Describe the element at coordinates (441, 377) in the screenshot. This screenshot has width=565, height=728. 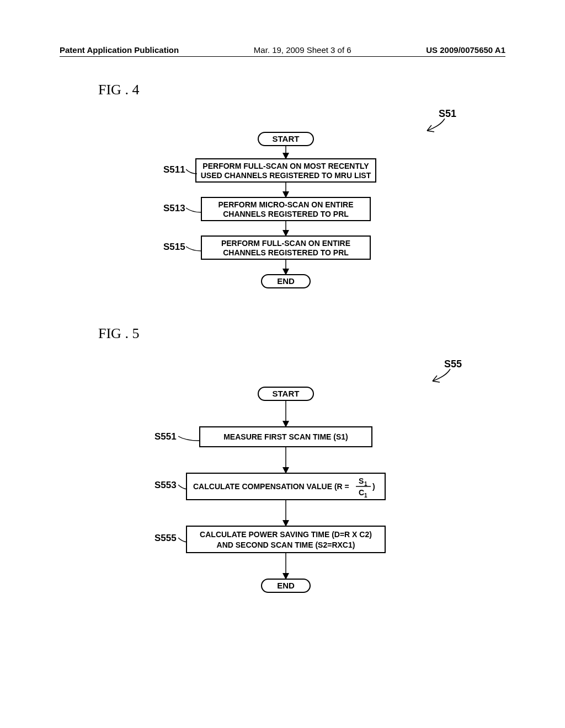
I see `figure-5-ref-arc-icon` at that location.